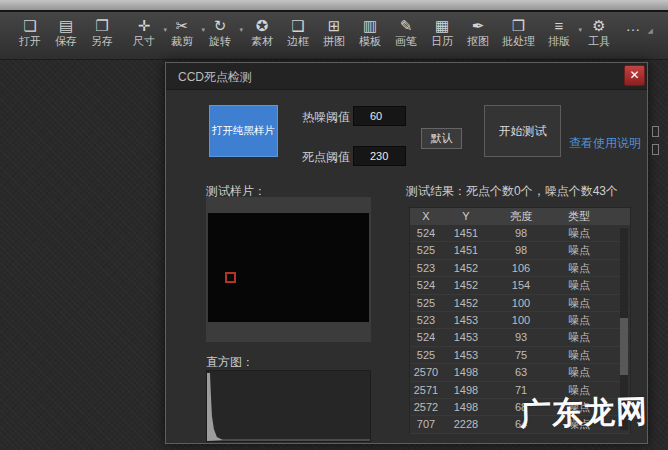  Describe the element at coordinates (426, 390) in the screenshot. I see `table-cell: 2571` at that location.